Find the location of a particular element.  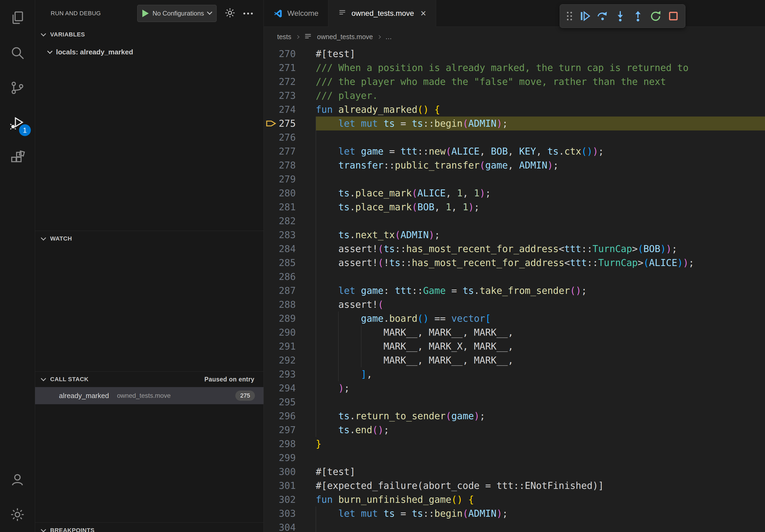

code-line: 294 ); is located at coordinates (514, 388).